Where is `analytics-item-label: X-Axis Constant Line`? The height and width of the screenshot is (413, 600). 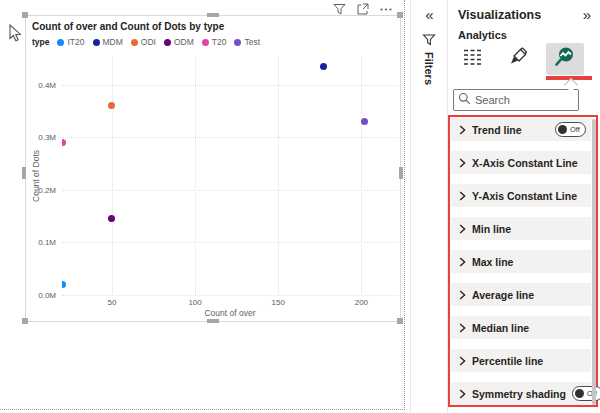 analytics-item-label: X-Axis Constant Line is located at coordinates (529, 163).